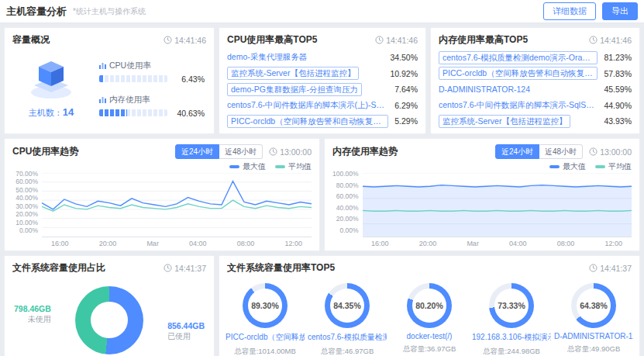  What do you see at coordinates (511, 351) in the screenshot?
I see `capacity-text: 总容量:244.98GB` at bounding box center [511, 351].